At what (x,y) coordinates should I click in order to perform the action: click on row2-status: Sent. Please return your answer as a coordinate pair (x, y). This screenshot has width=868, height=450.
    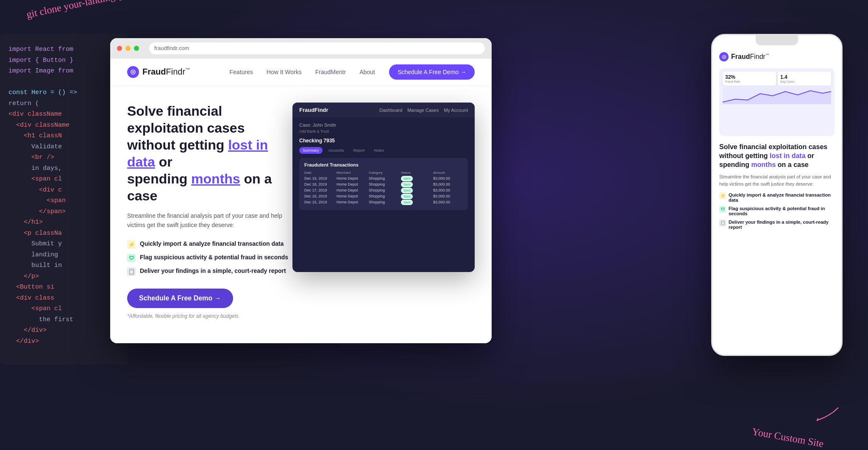
    Looking at the image, I should click on (416, 184).